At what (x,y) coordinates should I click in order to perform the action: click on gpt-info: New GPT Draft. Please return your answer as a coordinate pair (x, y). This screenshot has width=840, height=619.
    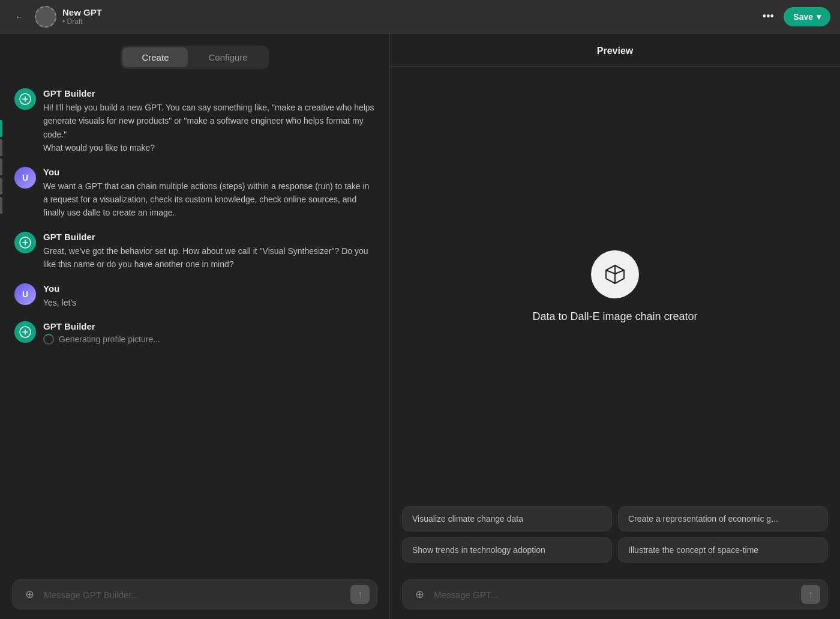
    Looking at the image, I should click on (82, 17).